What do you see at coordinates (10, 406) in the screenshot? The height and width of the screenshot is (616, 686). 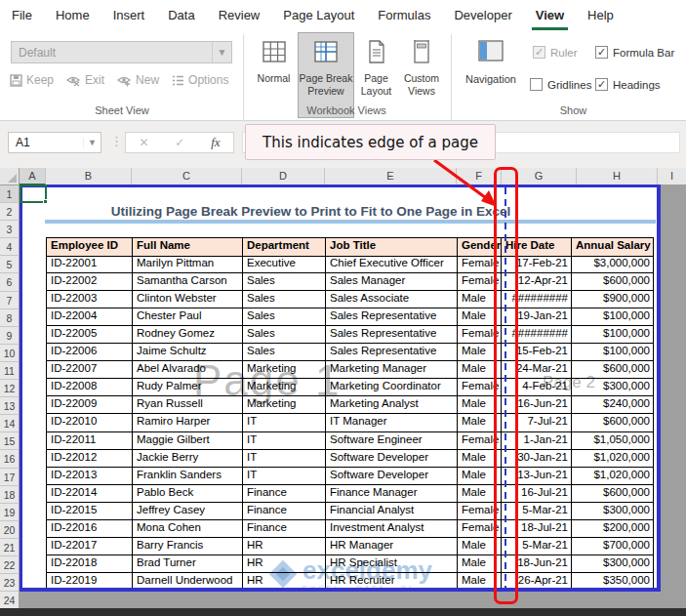 I see `row-header-13: 13` at bounding box center [10, 406].